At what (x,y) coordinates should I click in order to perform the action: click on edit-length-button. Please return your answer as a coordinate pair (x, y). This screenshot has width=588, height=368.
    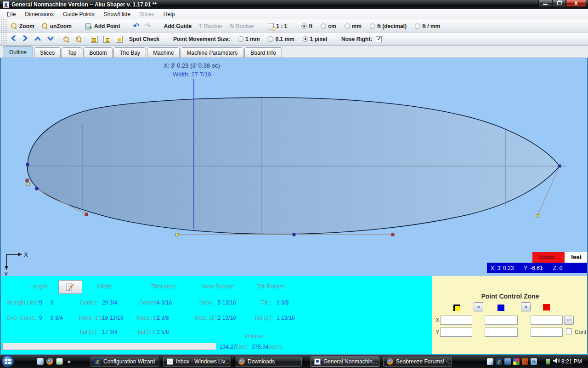
    Looking at the image, I should click on (70, 287).